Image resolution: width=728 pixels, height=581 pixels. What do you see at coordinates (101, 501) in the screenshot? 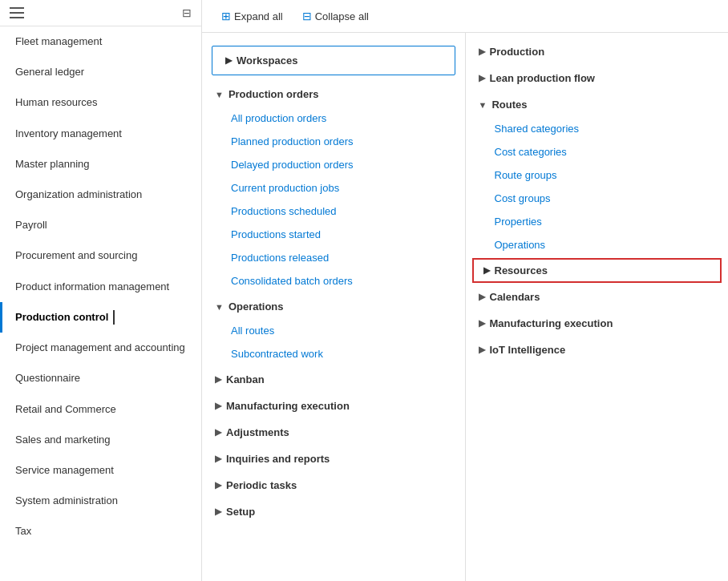
I see `sidebar-item-system-administration: System administration` at bounding box center [101, 501].